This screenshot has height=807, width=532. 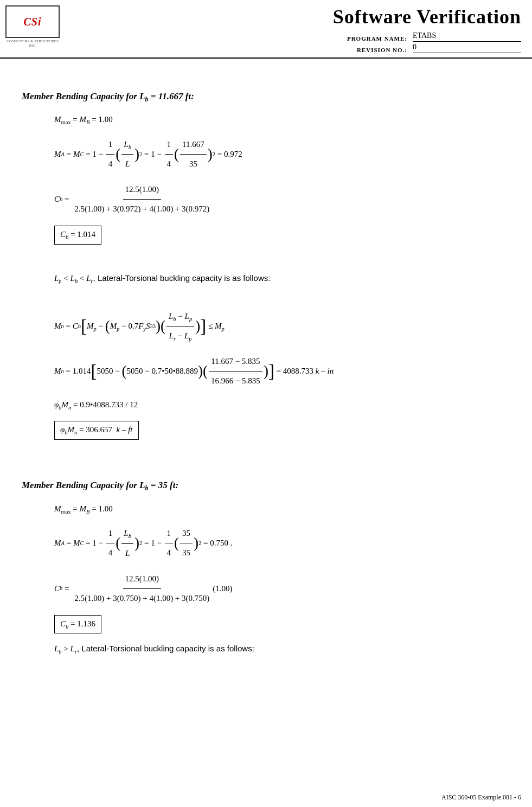 I want to click on program-name-value: ETABS, so click(x=467, y=37).